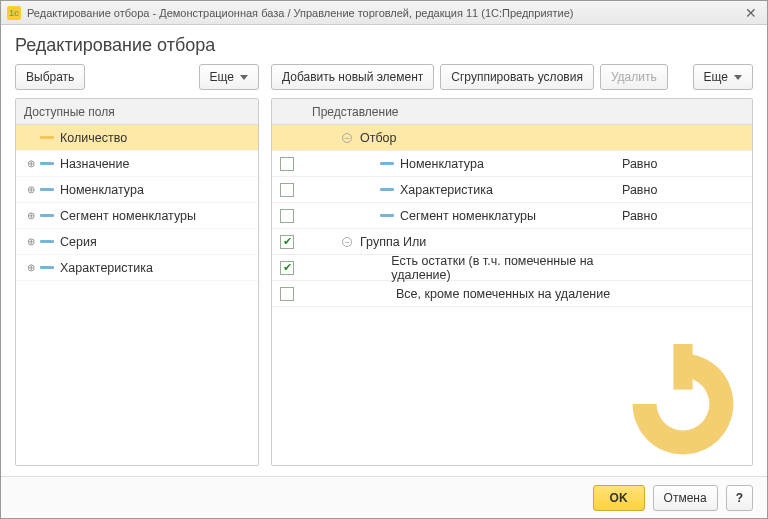  What do you see at coordinates (137, 242) in the screenshot?
I see `field-row: ⊕ Серия` at bounding box center [137, 242].